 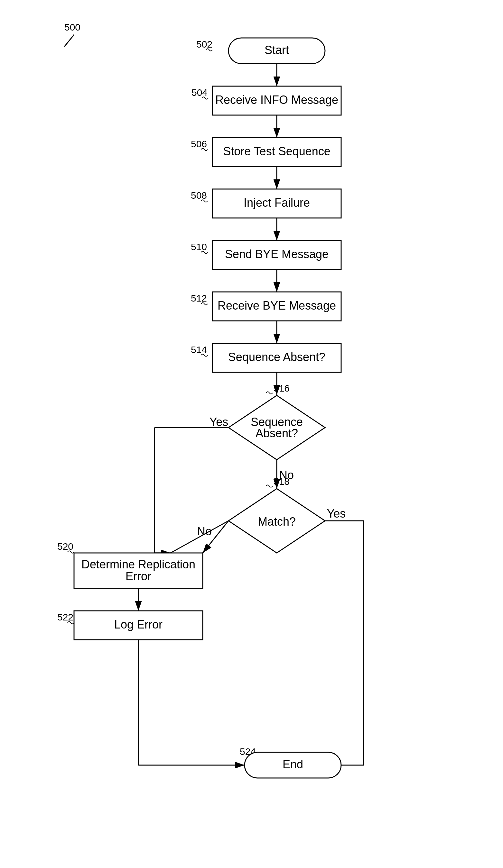 I want to click on ref-520: 520, so click(x=66, y=546).